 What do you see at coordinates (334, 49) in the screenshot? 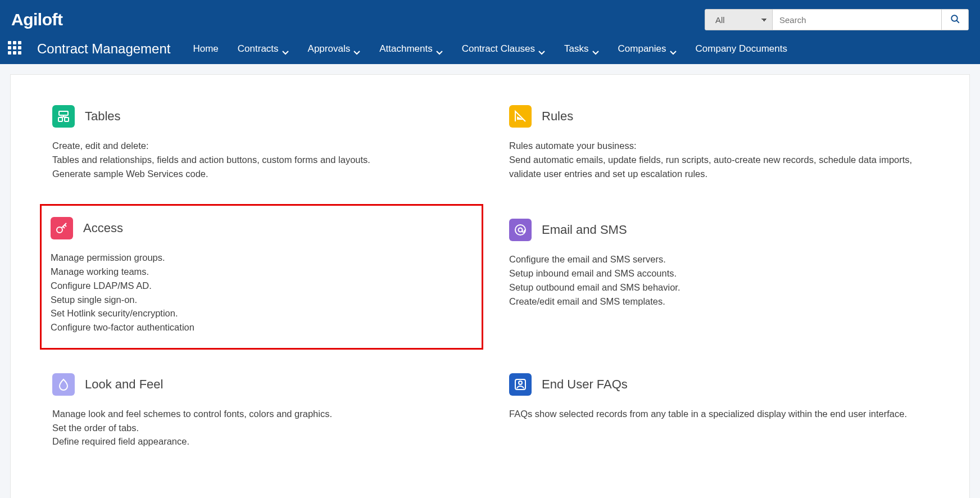
I see `nav-approvals: Approvals` at bounding box center [334, 49].